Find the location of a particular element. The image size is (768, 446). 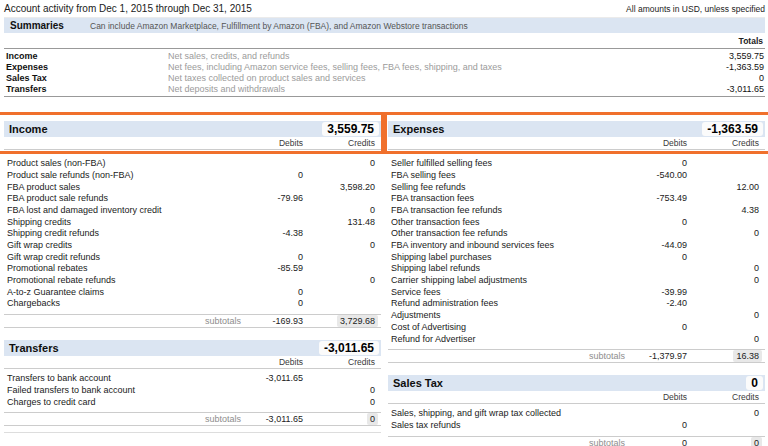

row-label: FBA product sales is located at coordinates (112, 188).